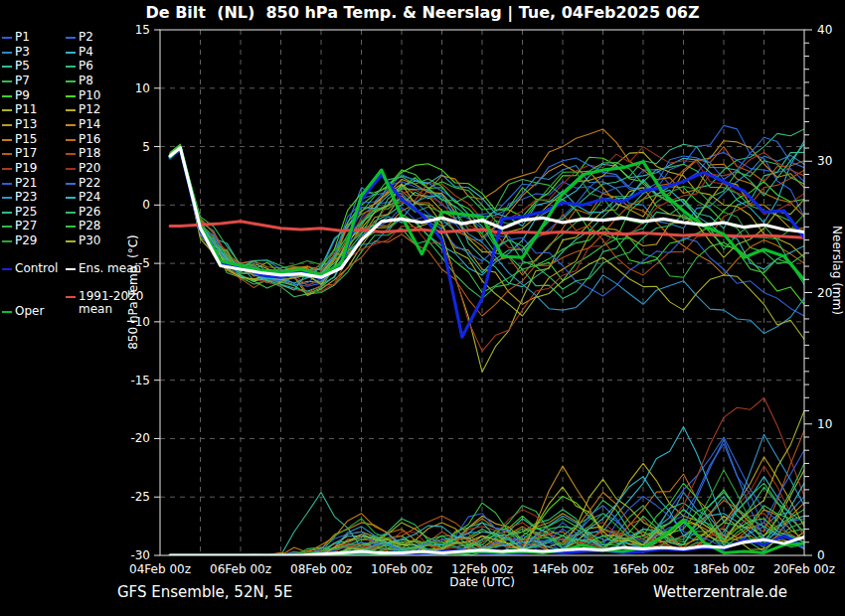  I want to click on left-tick-label: -30, so click(140, 555).